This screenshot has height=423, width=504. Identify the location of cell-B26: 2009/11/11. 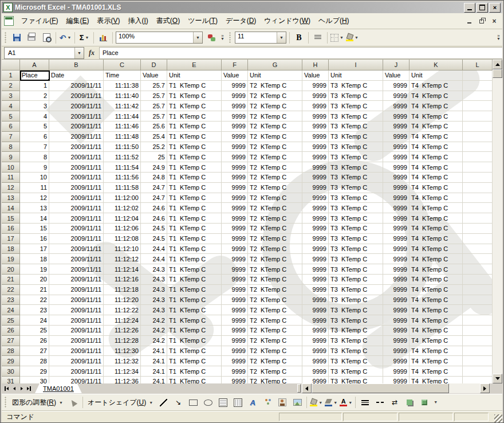
(77, 331).